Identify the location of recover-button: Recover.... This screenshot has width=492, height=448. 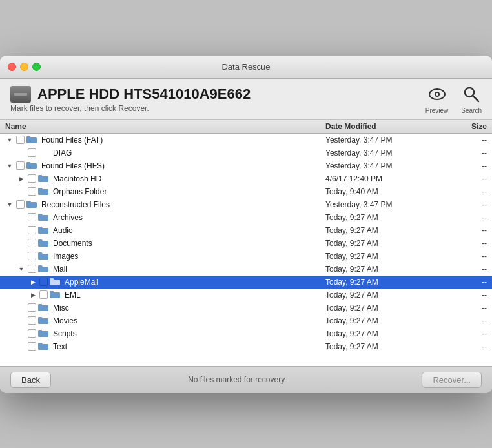
(452, 380).